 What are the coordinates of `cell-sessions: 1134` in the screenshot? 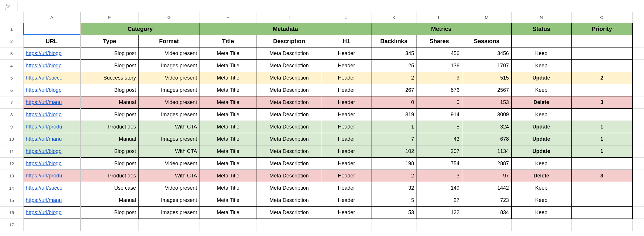 It's located at (487, 151).